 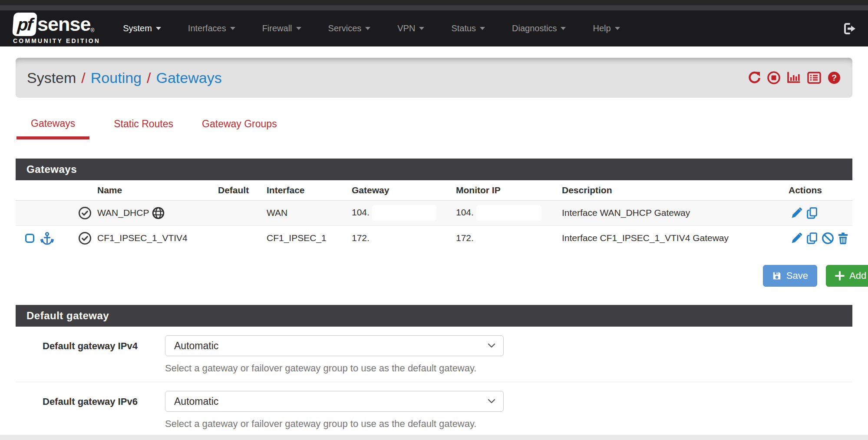 I want to click on gateway-interface: CF1_IPSEC_1, so click(x=309, y=238).